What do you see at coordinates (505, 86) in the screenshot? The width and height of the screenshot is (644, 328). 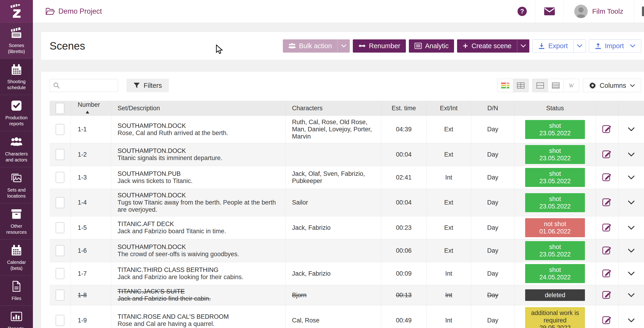 I see `view-color-grid-button` at bounding box center [505, 86].